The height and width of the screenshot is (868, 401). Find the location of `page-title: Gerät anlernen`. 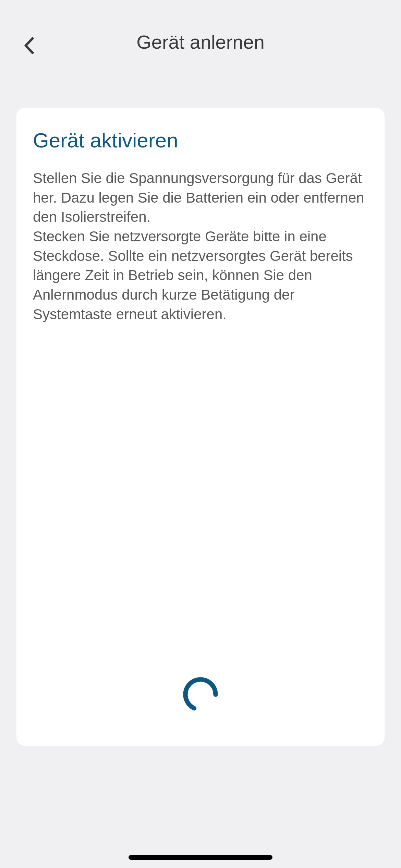

page-title: Gerät anlernen is located at coordinates (200, 42).